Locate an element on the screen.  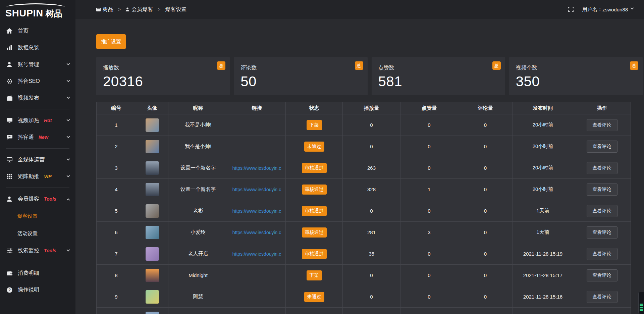
cell-nickname: 阿慧 is located at coordinates (198, 297).